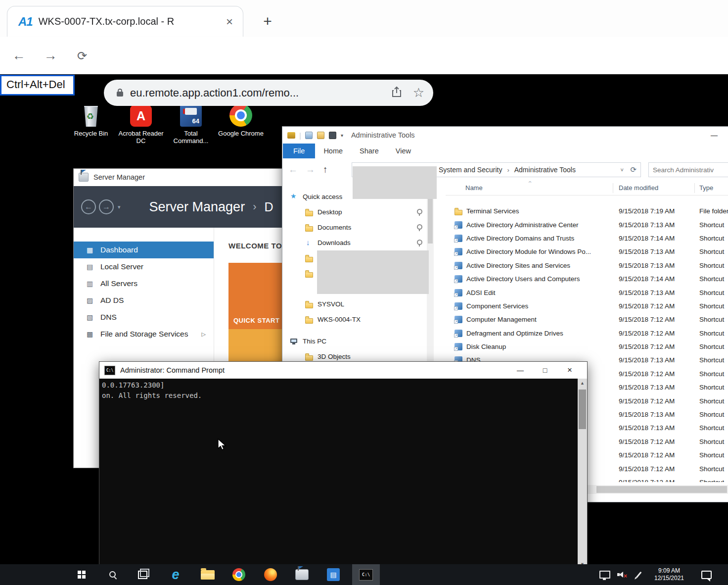 Image resolution: width=728 pixels, height=585 pixels. I want to click on firefox-button, so click(271, 575).